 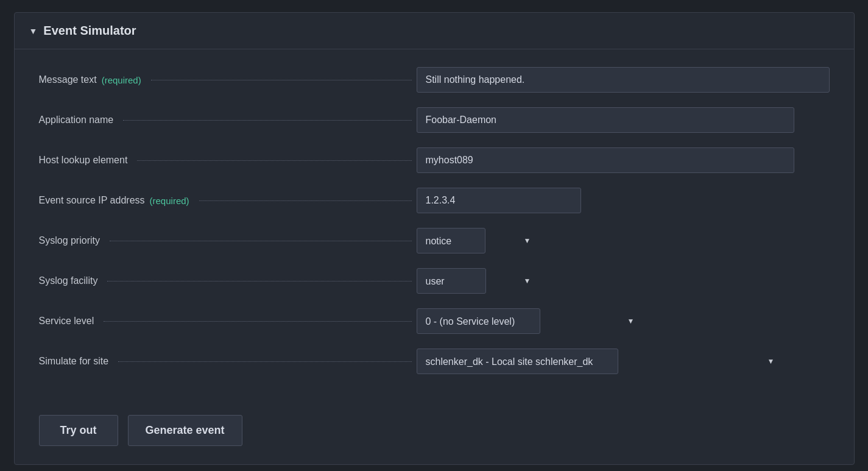 What do you see at coordinates (122, 80) in the screenshot?
I see `required-badge-message: (required)` at bounding box center [122, 80].